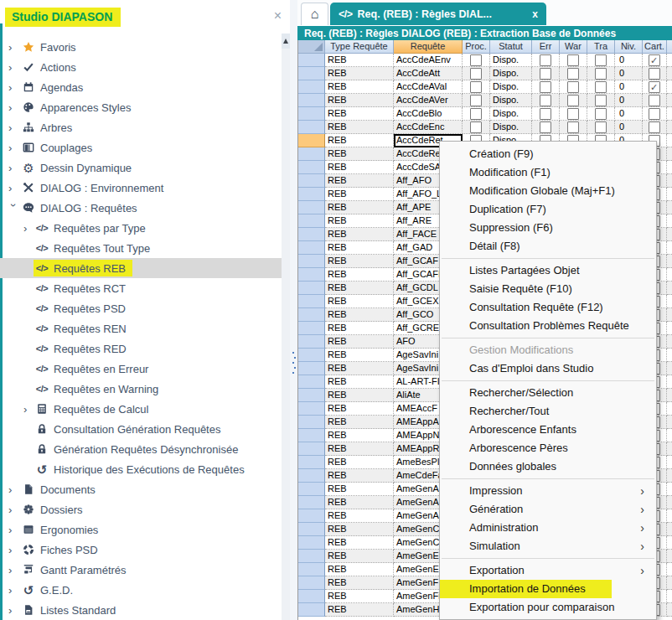 This screenshot has height=620, width=672. Describe the element at coordinates (548, 228) in the screenshot. I see `menu-item-suppression-f6: Suppression (F6)` at that location.